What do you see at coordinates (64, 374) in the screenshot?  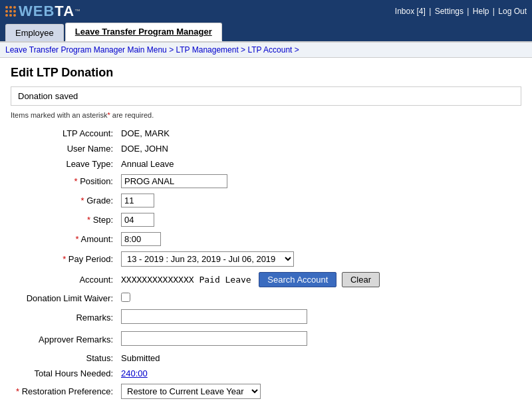 I see `total-hours-label: Total Hours Needed:` at bounding box center [64, 374].